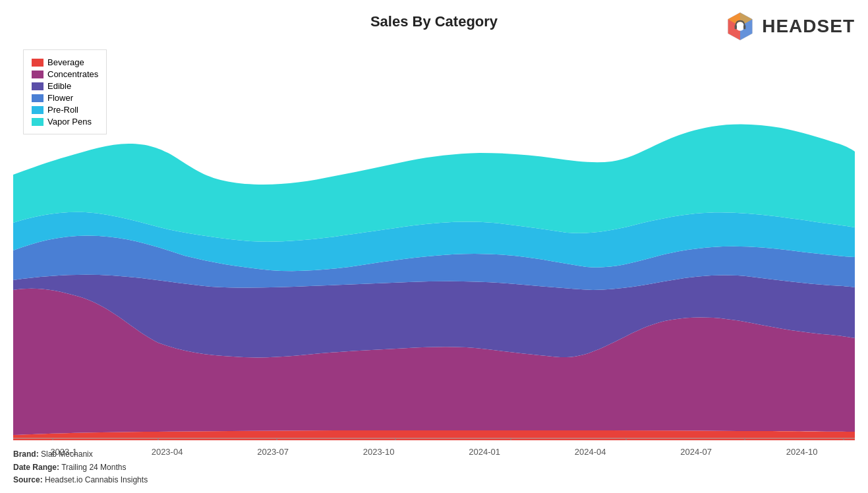  Describe the element at coordinates (61, 98) in the screenshot. I see `legend-label-flower: Flower` at that location.